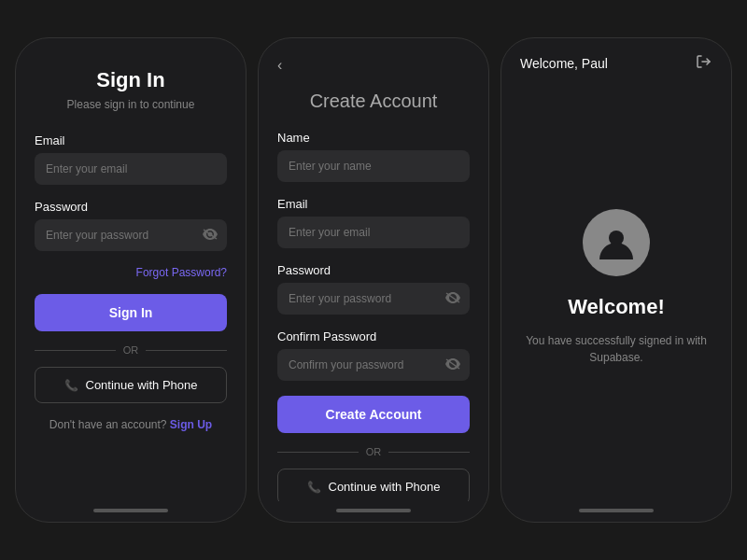 The image size is (747, 560). Describe the element at coordinates (374, 355) in the screenshot. I see `confirm-password-field-group: Confirm Password` at that location.